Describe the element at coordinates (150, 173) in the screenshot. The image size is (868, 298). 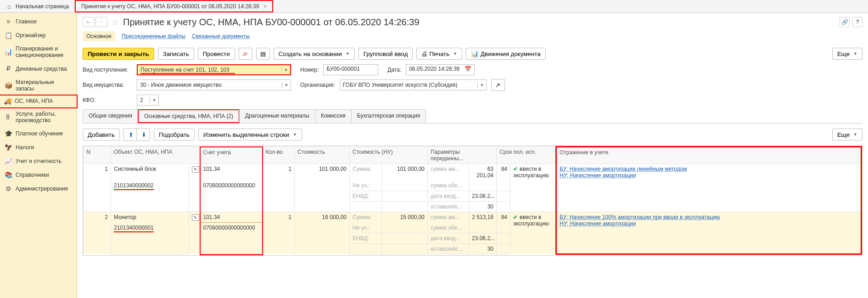
I see `cell-object-name: Системный блок` at that location.